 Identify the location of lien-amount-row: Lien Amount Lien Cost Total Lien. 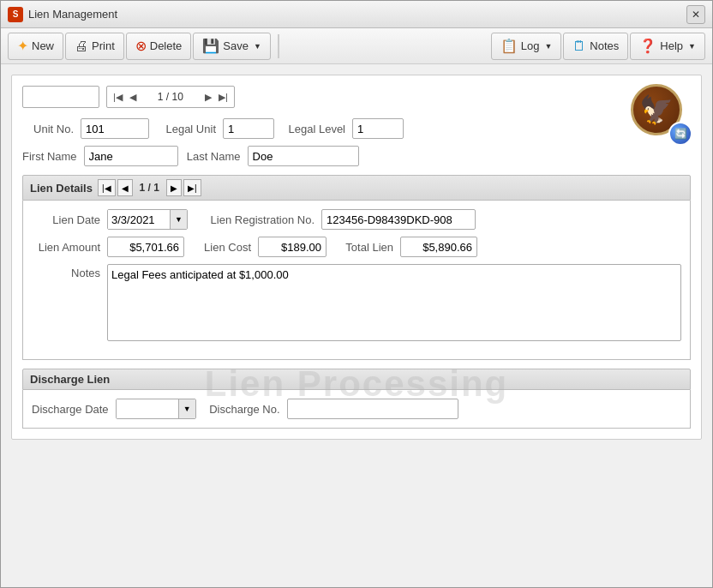
(356, 247).